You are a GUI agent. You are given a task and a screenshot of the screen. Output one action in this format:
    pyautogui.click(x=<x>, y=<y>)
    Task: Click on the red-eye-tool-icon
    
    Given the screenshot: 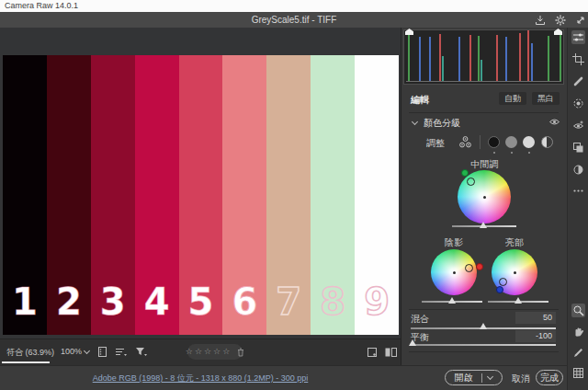 What is the action you would take?
    pyautogui.click(x=579, y=125)
    